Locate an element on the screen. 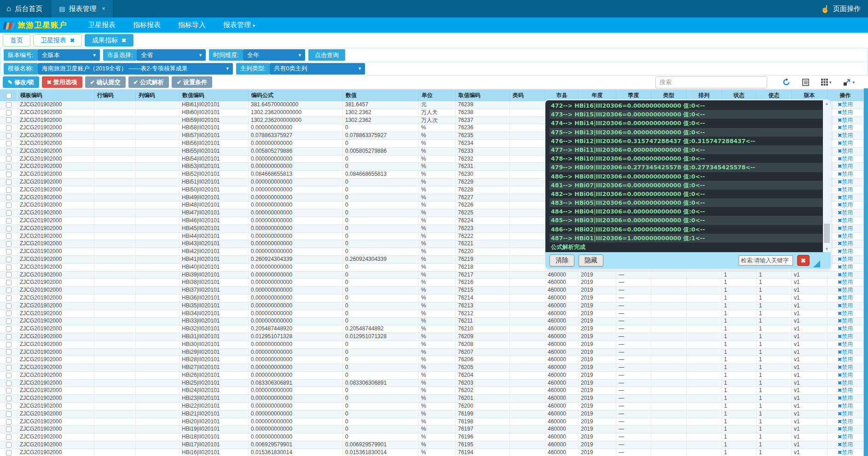 This screenshot has width=868, height=456. console-close-button: ✖ is located at coordinates (804, 260).